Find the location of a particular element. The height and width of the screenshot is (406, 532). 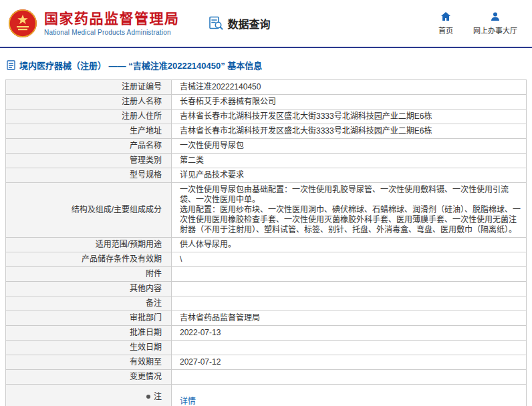

field-label: 注册人名称 is located at coordinates (89, 102).